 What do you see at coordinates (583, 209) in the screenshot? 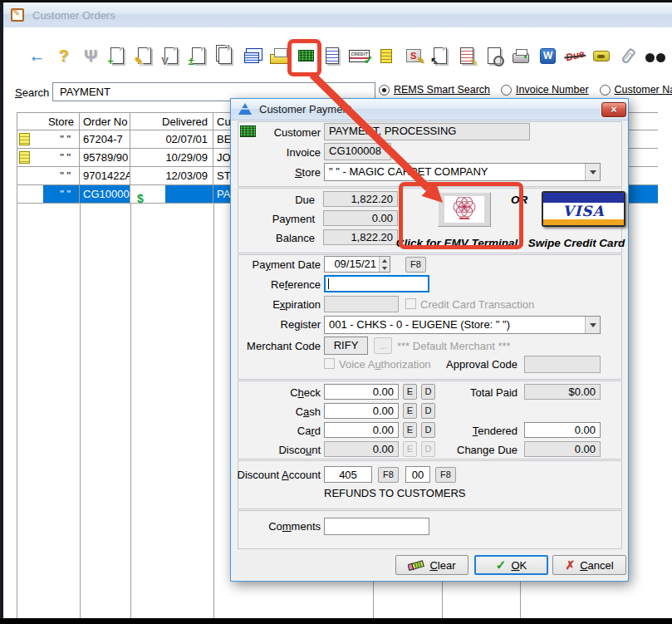
I see `visa-card-logo: VISA` at bounding box center [583, 209].